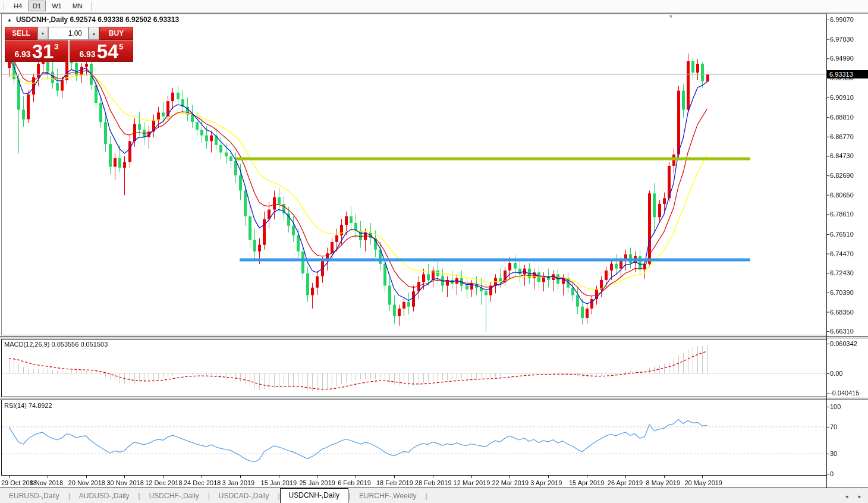  What do you see at coordinates (842, 312) in the screenshot?
I see `price-axis-label: 6.68350` at bounding box center [842, 312].